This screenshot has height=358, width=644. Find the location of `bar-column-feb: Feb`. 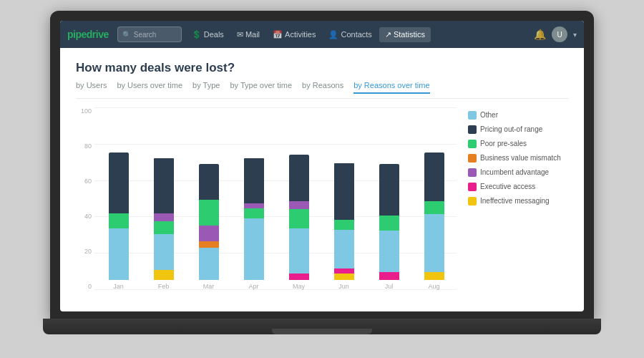

bar-column-feb: Feb is located at coordinates (163, 223).